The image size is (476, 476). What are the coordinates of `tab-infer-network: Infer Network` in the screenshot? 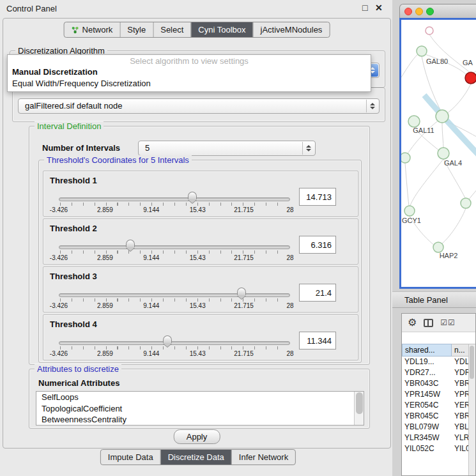 It's located at (263, 457).